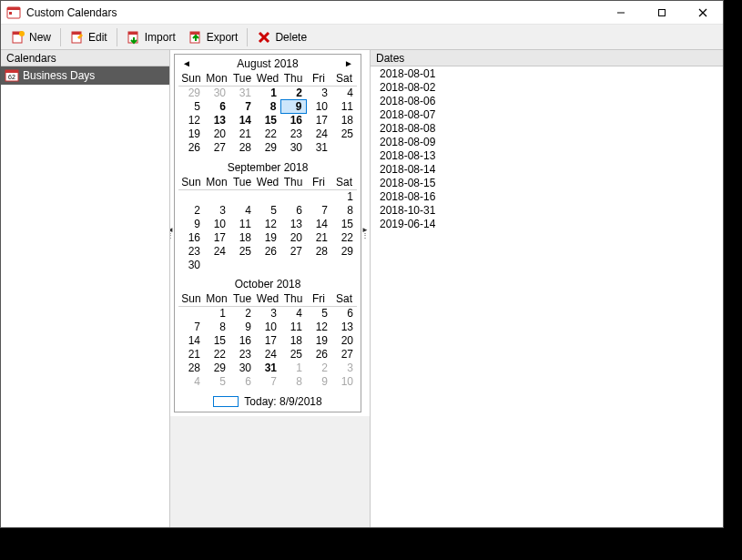  What do you see at coordinates (344, 341) in the screenshot?
I see `day-cell: 20` at bounding box center [344, 341].